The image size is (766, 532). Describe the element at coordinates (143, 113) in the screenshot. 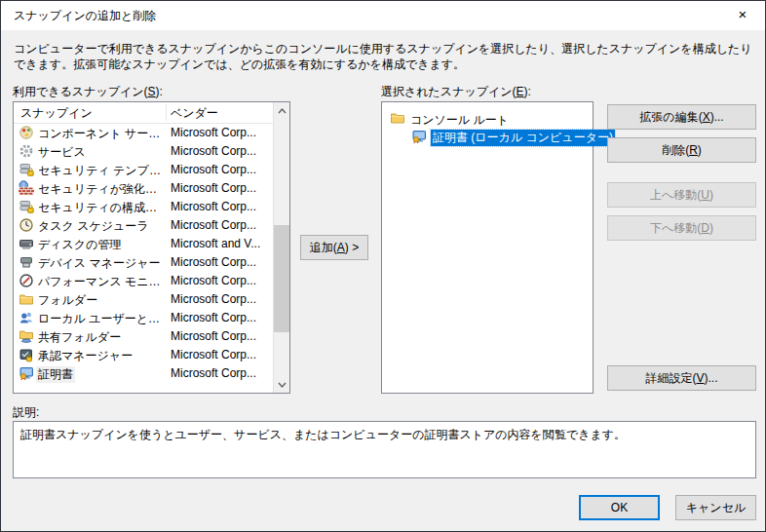

I see `list-header: スナップイン ベンダー` at that location.